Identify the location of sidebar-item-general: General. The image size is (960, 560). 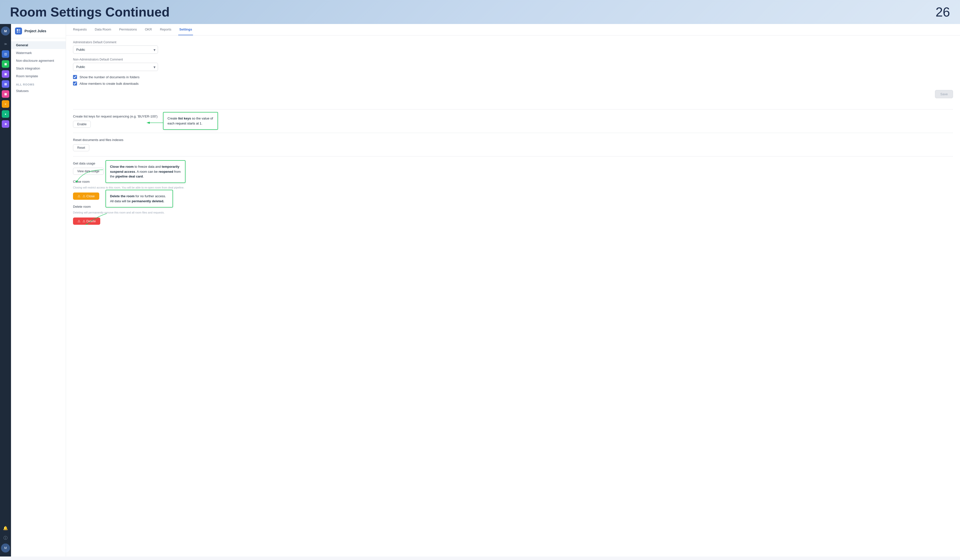
(38, 45).